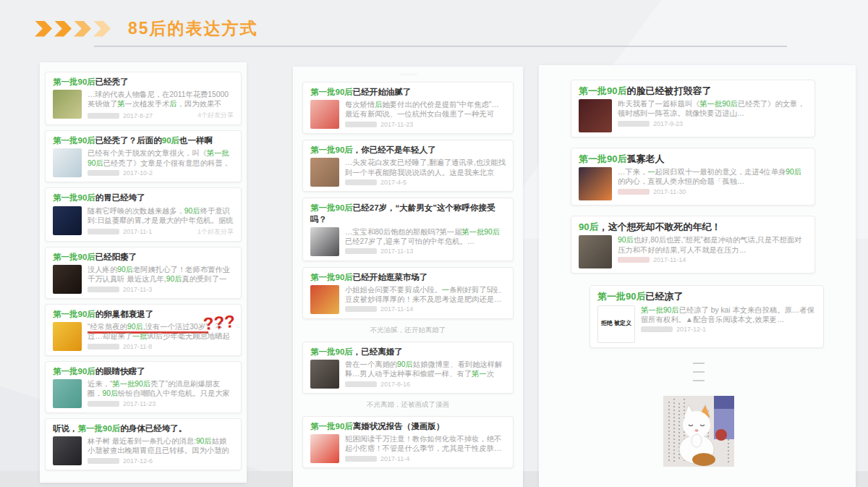  What do you see at coordinates (712, 109) in the screenshot?
I see `article-excerpt: 昨天我看了一篇标题叫《第一批90后已经秃了》的文章，顿时感到一阵苍凉。就像快要迈…` at bounding box center [712, 109].